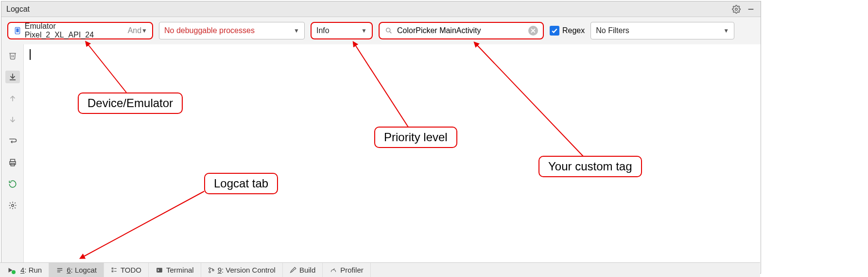 The height and width of the screenshot is (277, 868). Describe the element at coordinates (352, 270) in the screenshot. I see `tab-profiler-label: Profiler` at that location.